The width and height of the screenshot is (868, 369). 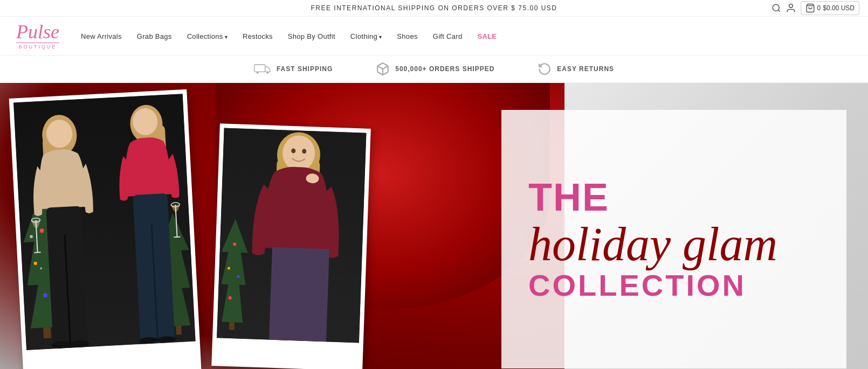 What do you see at coordinates (576, 69) in the screenshot?
I see `feature-returns: EASY RETURNS` at bounding box center [576, 69].